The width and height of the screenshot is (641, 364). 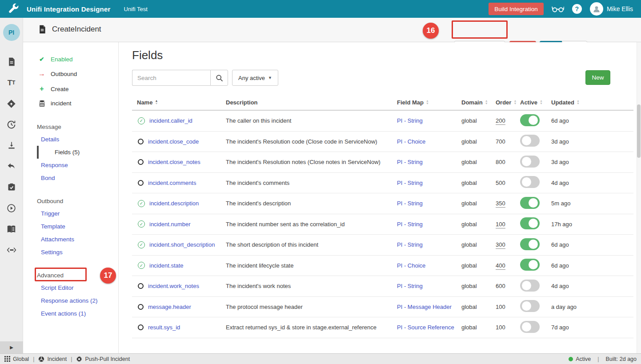 I want to click on column-header-domain: Domain▲▼, so click(x=478, y=102).